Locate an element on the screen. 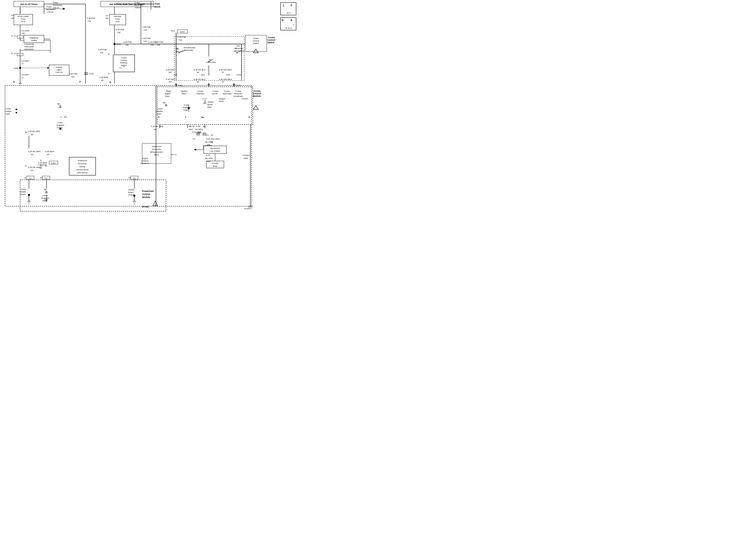  svg-text: Vehicle is located at coordinates (131, 190).